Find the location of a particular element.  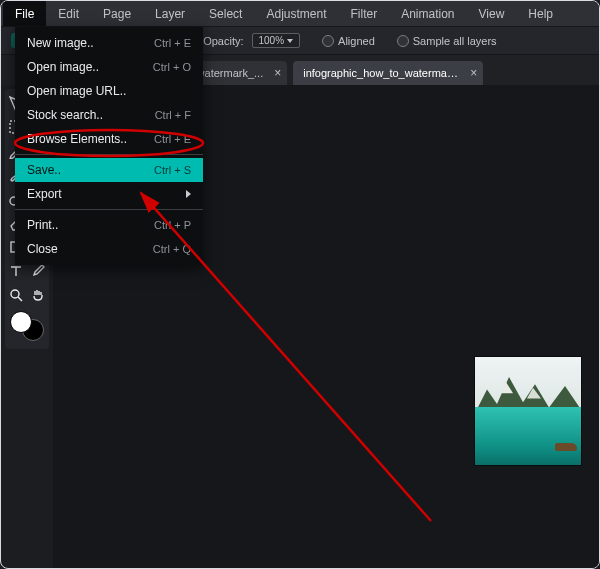

canvas-image is located at coordinates (528, 411).